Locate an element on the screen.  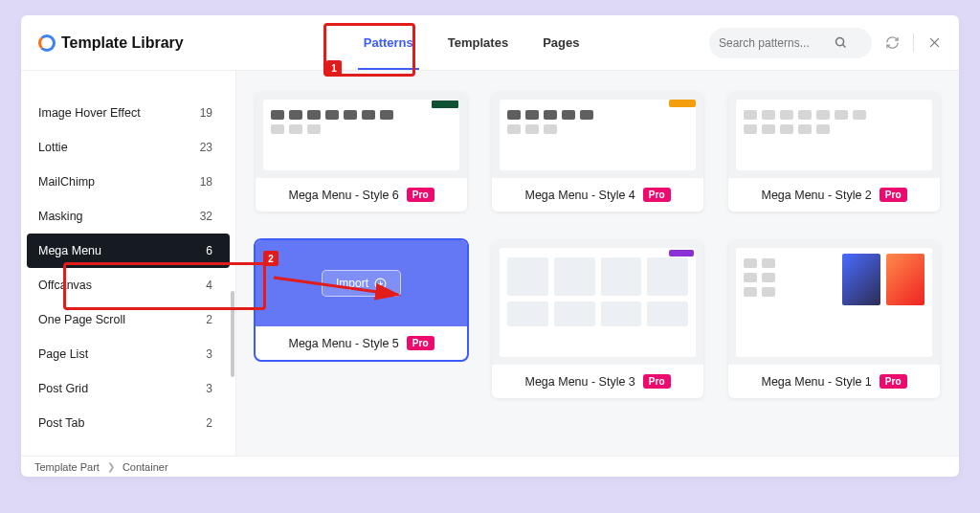
divider is located at coordinates (913, 43).